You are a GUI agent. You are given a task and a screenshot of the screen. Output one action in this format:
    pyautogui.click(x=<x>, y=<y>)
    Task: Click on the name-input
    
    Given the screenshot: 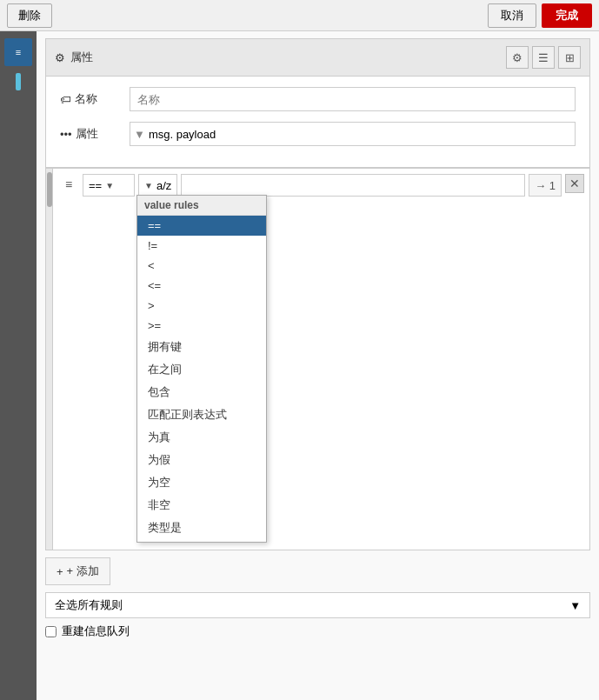 What is the action you would take?
    pyautogui.click(x=353, y=99)
    